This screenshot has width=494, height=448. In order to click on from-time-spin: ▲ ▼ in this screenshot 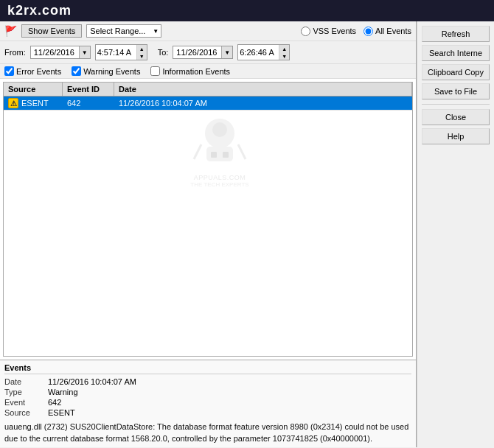, I will do `click(142, 52)`.